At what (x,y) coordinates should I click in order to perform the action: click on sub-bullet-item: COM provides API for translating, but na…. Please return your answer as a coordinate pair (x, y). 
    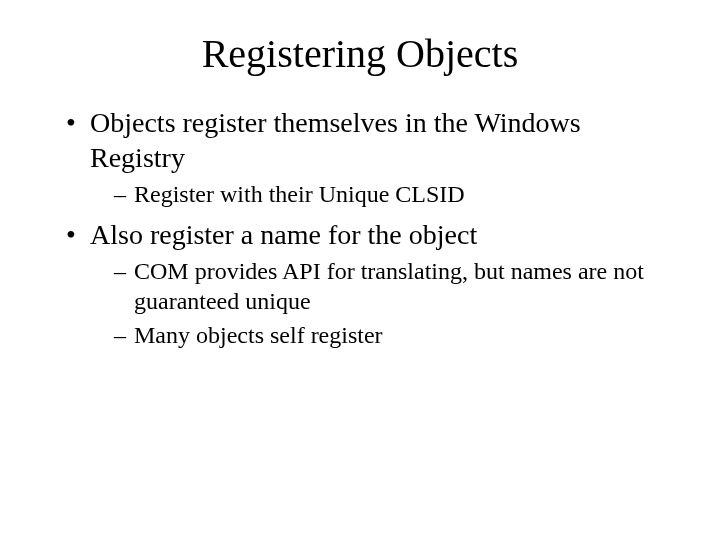
    Looking at the image, I should click on (393, 286).